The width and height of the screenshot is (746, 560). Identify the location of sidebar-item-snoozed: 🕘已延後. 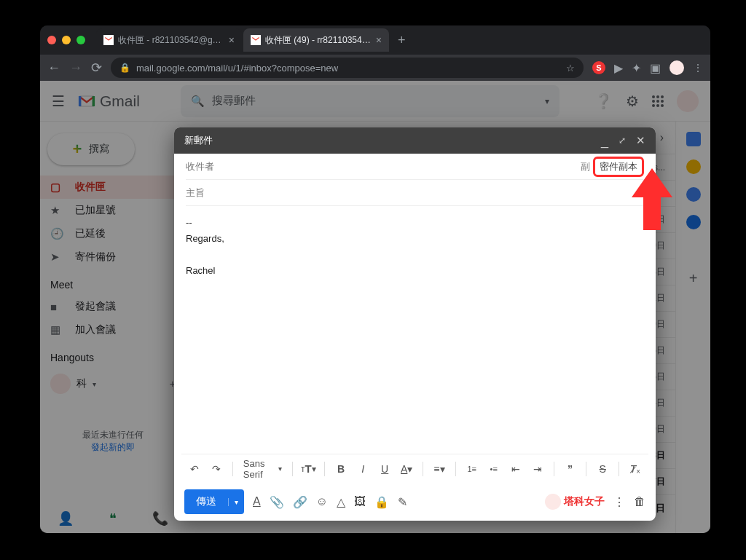
(113, 234).